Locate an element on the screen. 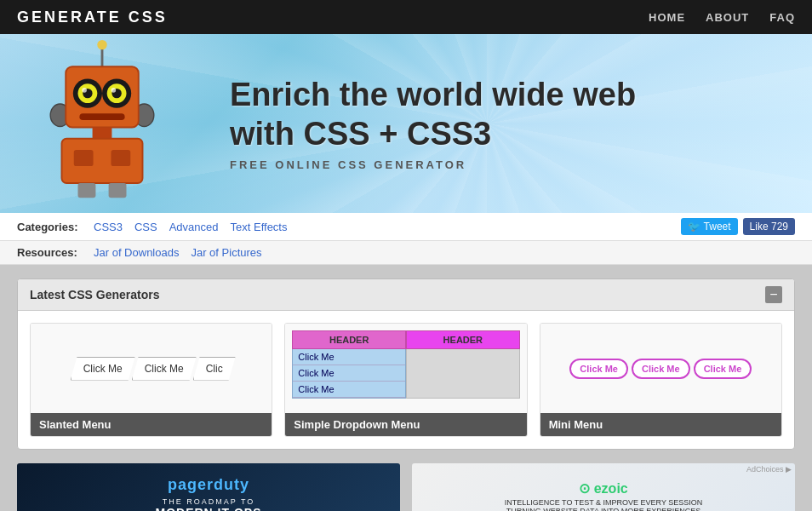  collapse-button: − is located at coordinates (774, 295).